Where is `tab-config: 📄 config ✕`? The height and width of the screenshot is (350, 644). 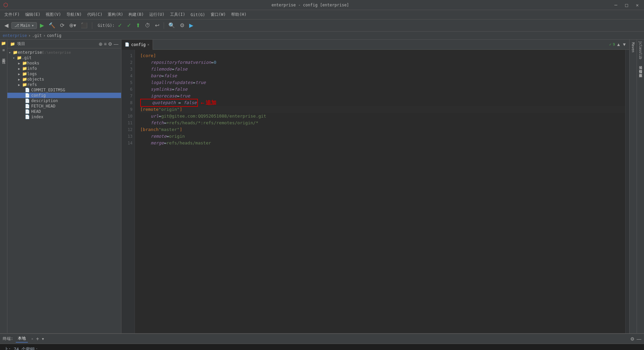
tab-config: 📄 config ✕ is located at coordinates (137, 45).